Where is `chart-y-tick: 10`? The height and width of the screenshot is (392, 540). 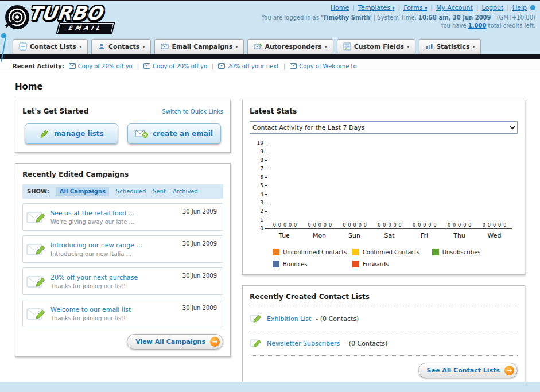 chart-y-tick: 10 is located at coordinates (262, 143).